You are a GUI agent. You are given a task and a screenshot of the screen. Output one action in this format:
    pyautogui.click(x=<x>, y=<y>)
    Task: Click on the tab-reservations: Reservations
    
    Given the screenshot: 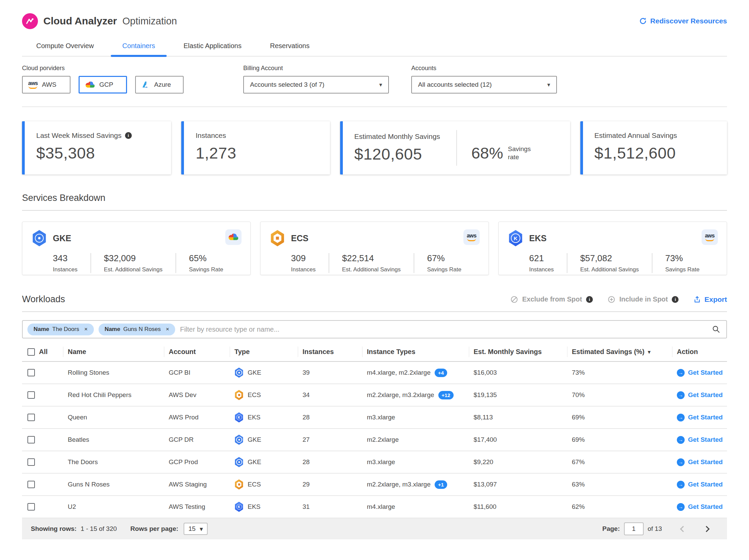 What is the action you would take?
    pyautogui.click(x=290, y=47)
    